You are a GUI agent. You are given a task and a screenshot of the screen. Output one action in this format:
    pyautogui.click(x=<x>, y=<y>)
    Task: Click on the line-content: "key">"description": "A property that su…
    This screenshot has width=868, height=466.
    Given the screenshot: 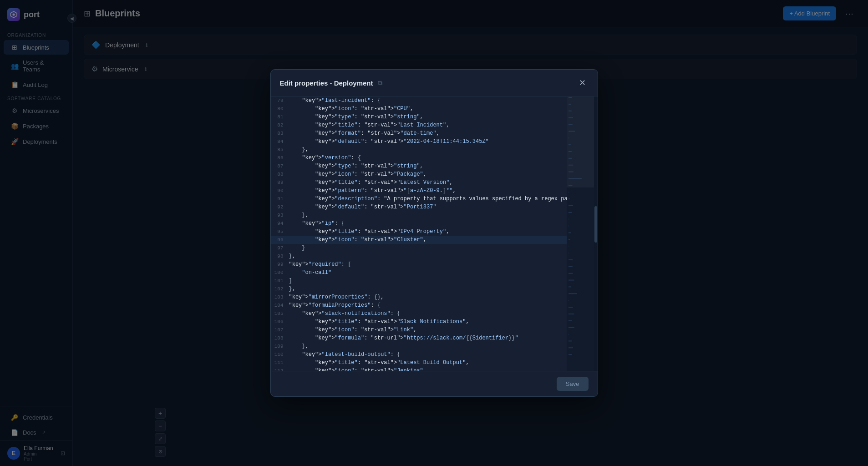 What is the action you would take?
    pyautogui.click(x=428, y=199)
    